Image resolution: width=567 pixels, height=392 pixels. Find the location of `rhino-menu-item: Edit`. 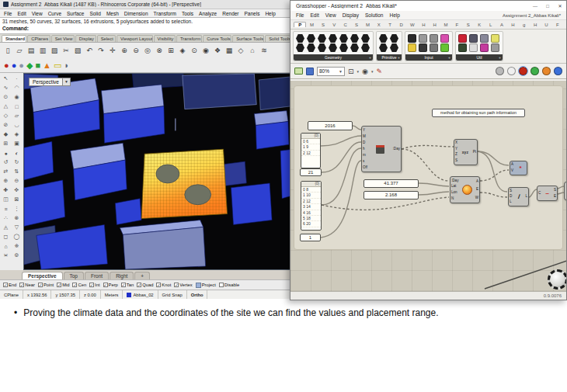

rhino-menu-item: Edit is located at coordinates (22, 14).